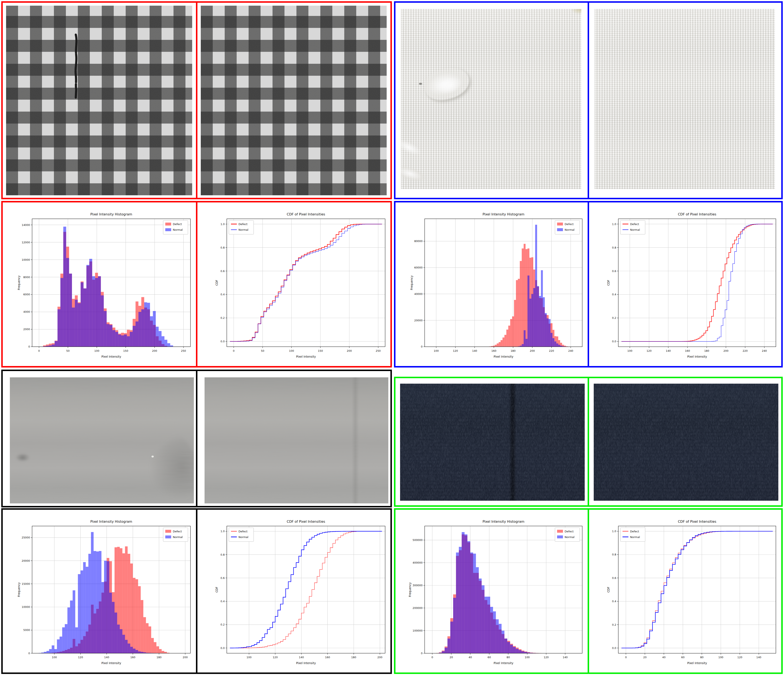  I want to click on svg-text: 20000, so click(418, 320).